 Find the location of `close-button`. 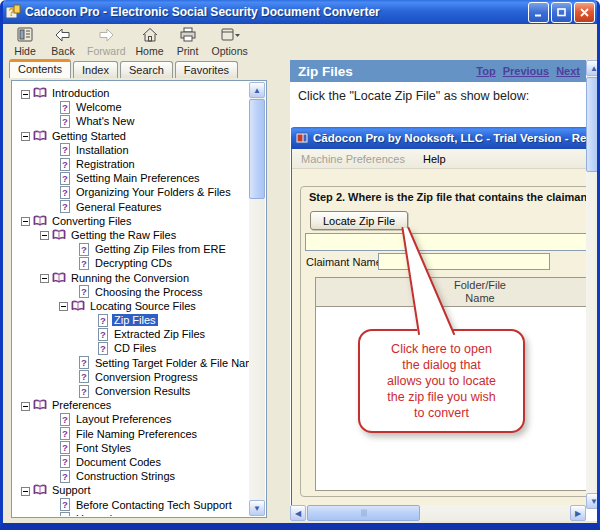

close-button is located at coordinates (584, 12).